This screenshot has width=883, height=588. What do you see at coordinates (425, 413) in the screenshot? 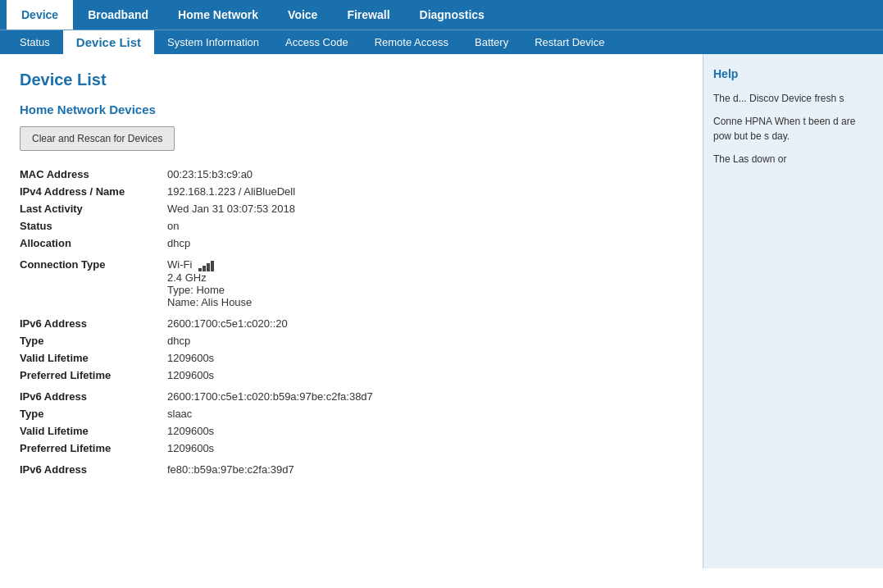
I see `type-value-2: slaac` at bounding box center [425, 413].